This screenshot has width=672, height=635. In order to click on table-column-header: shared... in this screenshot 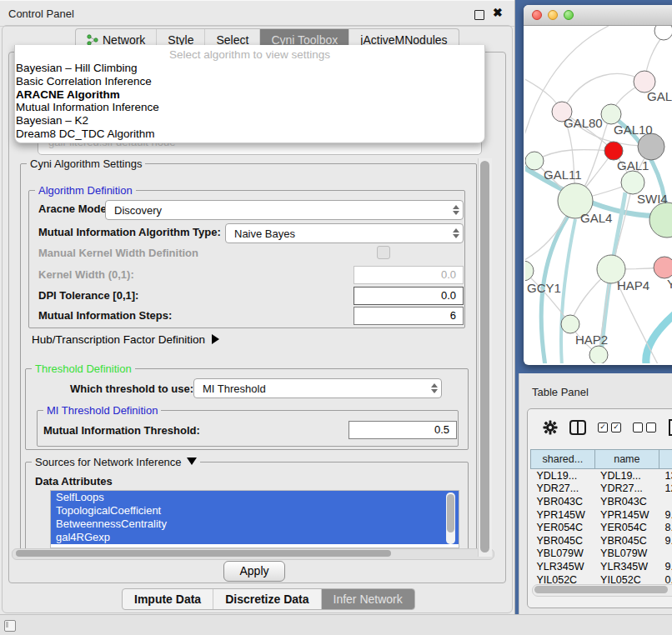, I will do `click(564, 460)`.